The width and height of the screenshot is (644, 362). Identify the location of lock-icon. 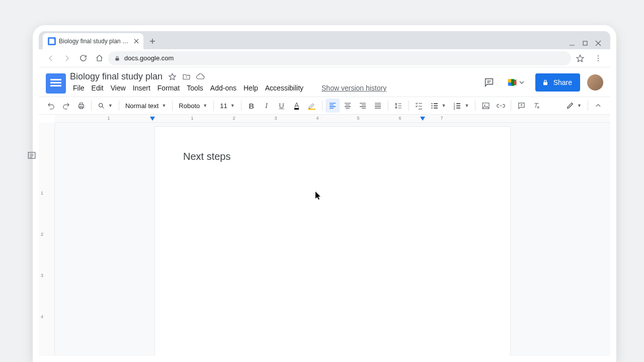
(117, 58).